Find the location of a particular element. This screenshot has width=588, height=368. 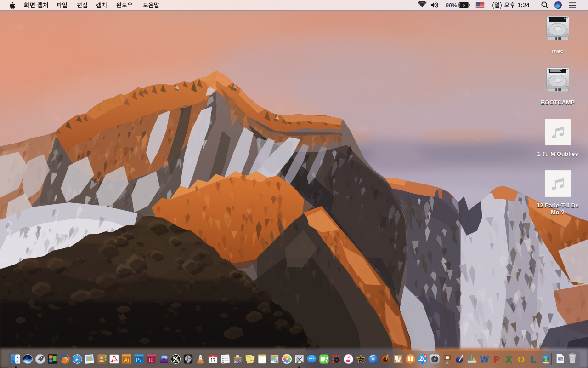

svg-text: Ai is located at coordinates (127, 360).